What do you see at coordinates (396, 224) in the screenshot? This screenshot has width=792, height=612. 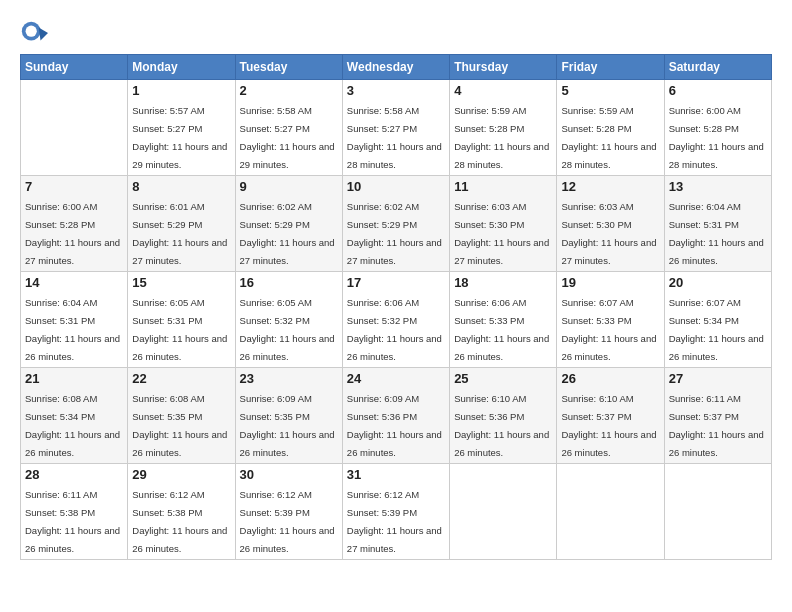 I see `week-row-2: 7Sunrise: 6:00 AMSunset: 5:28 PMDaylight…` at bounding box center [396, 224].